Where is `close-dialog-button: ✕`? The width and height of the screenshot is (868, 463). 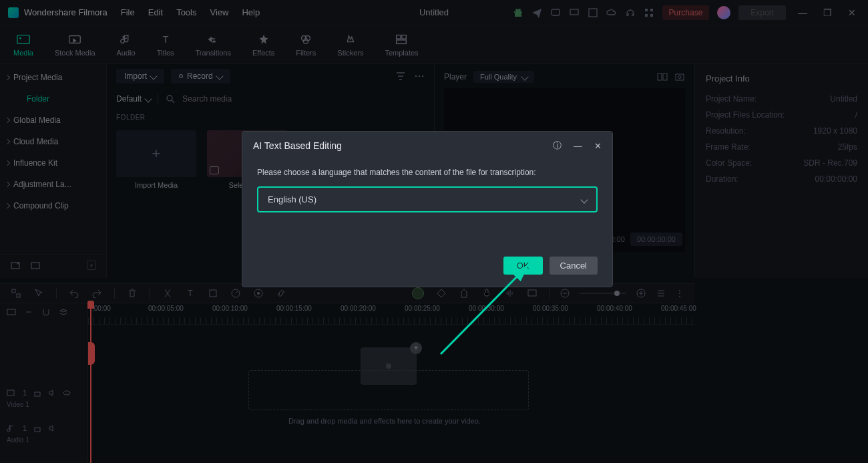 close-dialog-button: ✕ is located at coordinates (598, 146).